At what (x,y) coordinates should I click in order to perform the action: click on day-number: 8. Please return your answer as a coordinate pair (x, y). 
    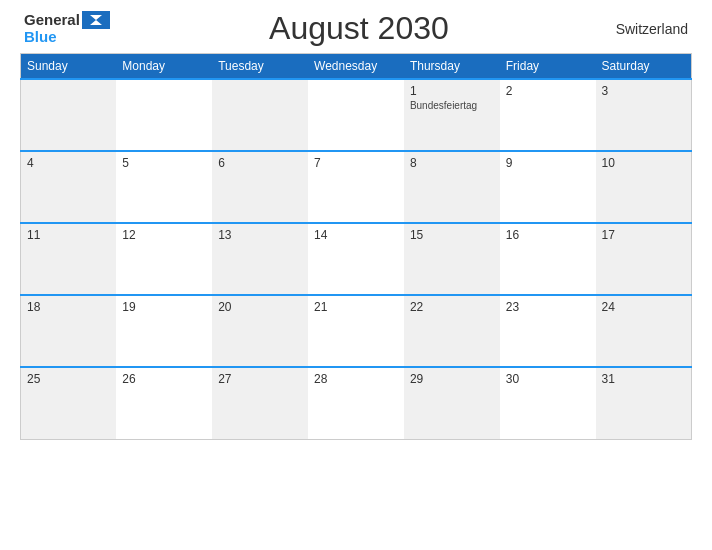
    Looking at the image, I should click on (452, 163).